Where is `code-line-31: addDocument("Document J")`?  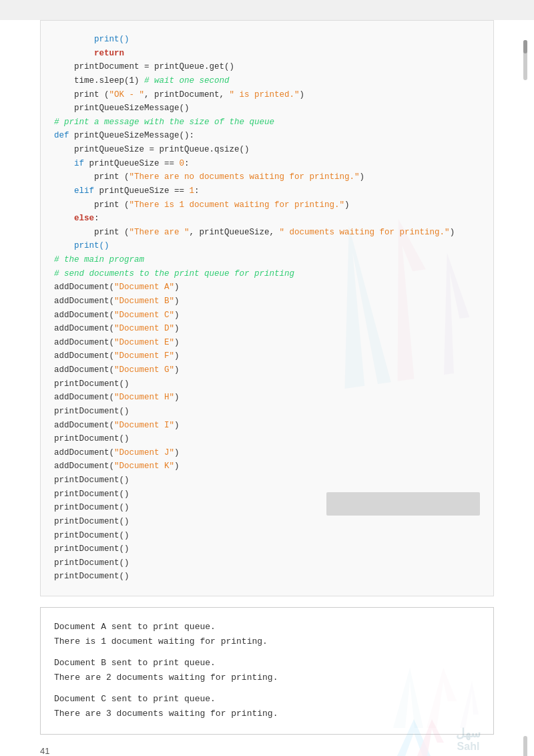
code-line-31: addDocument("Document J") is located at coordinates (267, 453).